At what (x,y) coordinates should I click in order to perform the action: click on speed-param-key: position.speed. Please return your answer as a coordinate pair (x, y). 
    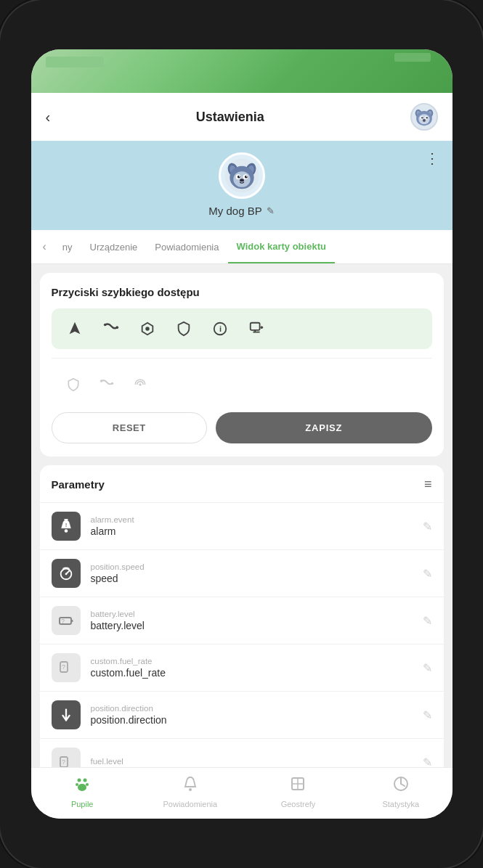
    Looking at the image, I should click on (251, 567).